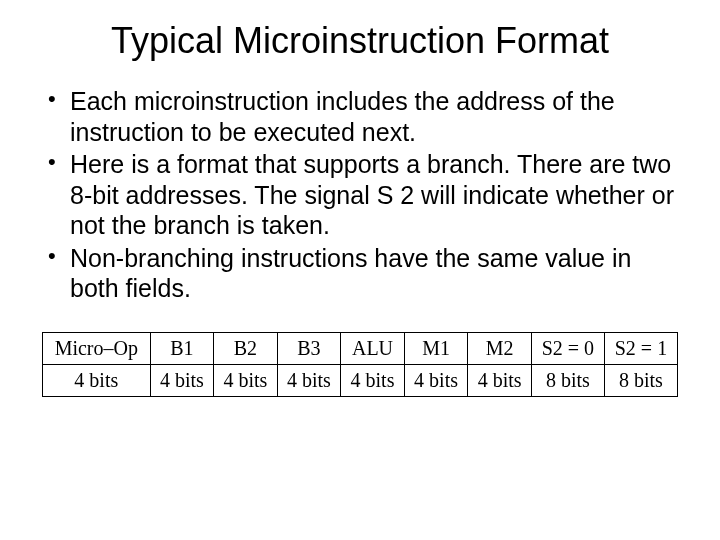  What do you see at coordinates (362, 274) in the screenshot?
I see `bullet-item: Non-branching instructions have the same…` at bounding box center [362, 274].